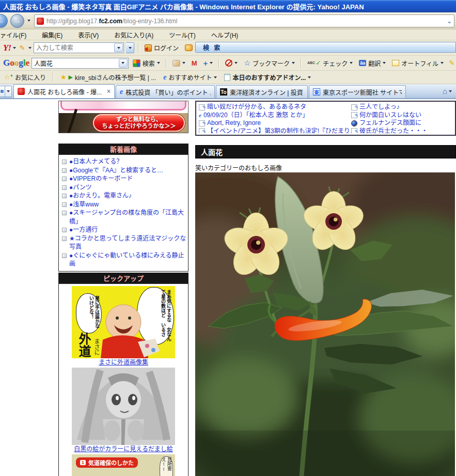 The width and height of the screenshot is (456, 476). What do you see at coordinates (65, 92) in the screenshot?
I see `tab-current-label: 人面花 おもしろ画像 - 爆...` at bounding box center [65, 92].